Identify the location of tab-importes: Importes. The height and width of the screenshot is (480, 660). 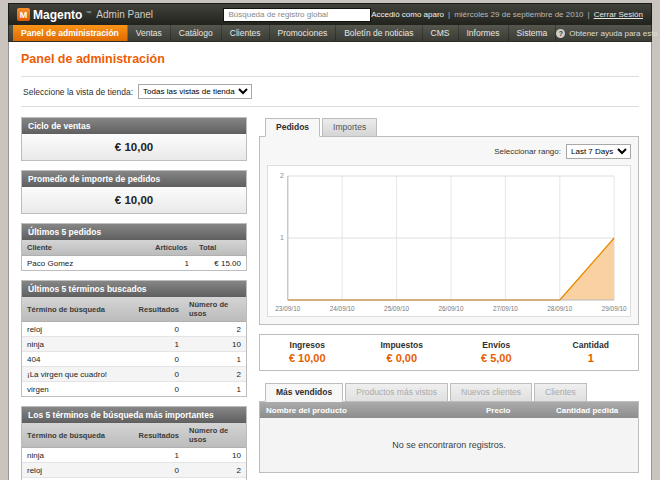
(350, 128).